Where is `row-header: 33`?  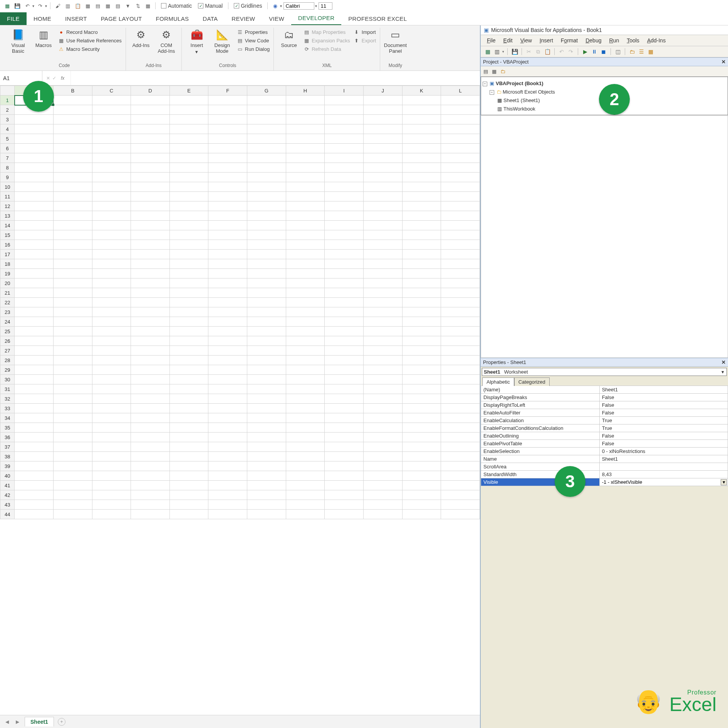 row-header: 33 is located at coordinates (8, 408).